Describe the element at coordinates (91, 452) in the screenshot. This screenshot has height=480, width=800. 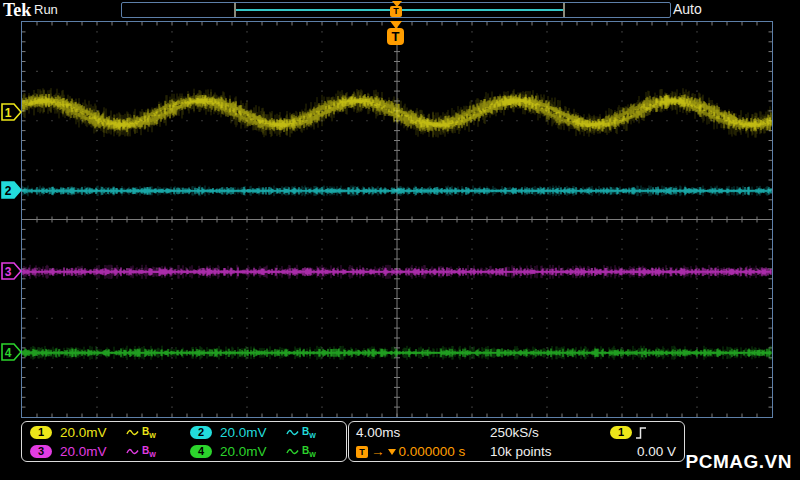
I see `channel-3-scale: 20.0mV` at that location.